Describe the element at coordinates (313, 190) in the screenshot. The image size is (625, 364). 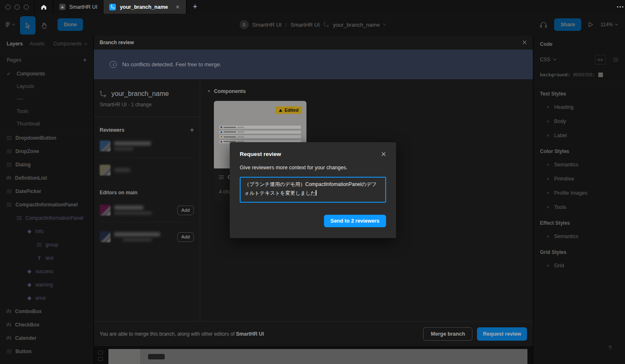
I see `request-review-dialog: Request review Give reviewers more conte…` at that location.